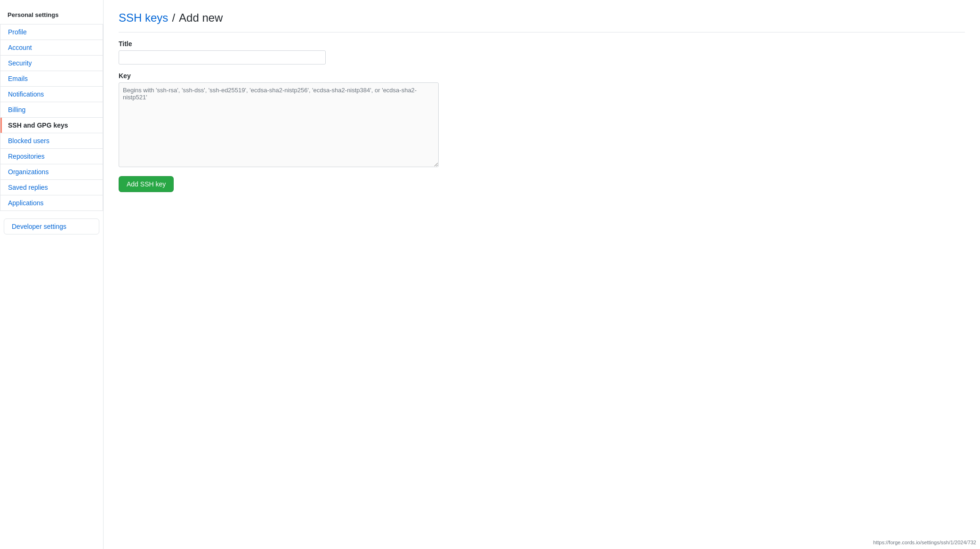 The height and width of the screenshot is (549, 980). I want to click on page-title-sub: Add new, so click(201, 18).